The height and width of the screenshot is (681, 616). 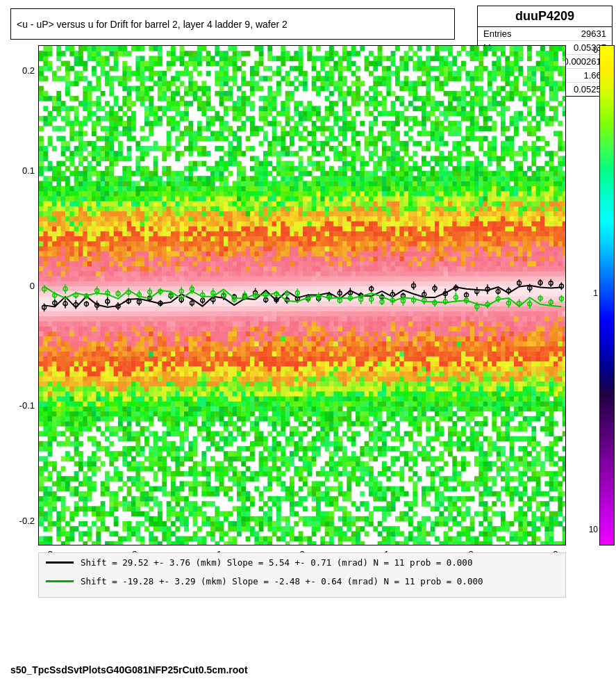 I want to click on y-label-0p1: 0.1, so click(x=28, y=171).